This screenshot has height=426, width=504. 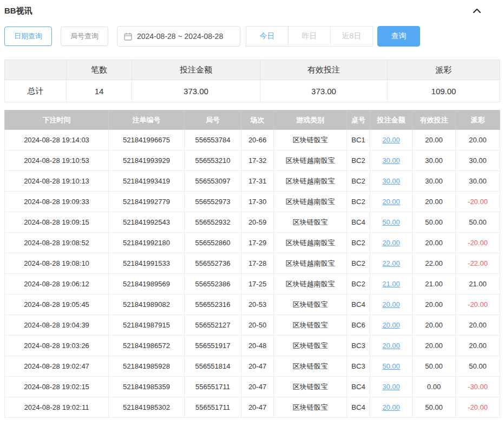 I want to click on summary-header-empty, so click(x=36, y=70).